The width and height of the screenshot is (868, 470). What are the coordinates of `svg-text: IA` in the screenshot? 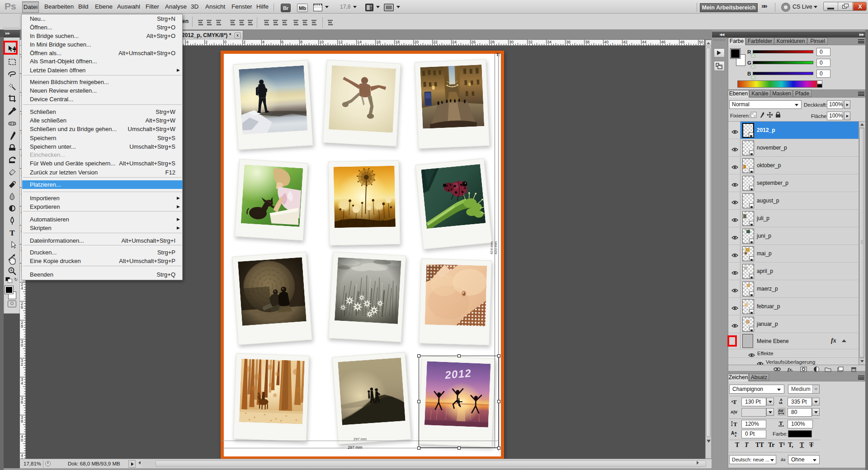 It's located at (781, 403).